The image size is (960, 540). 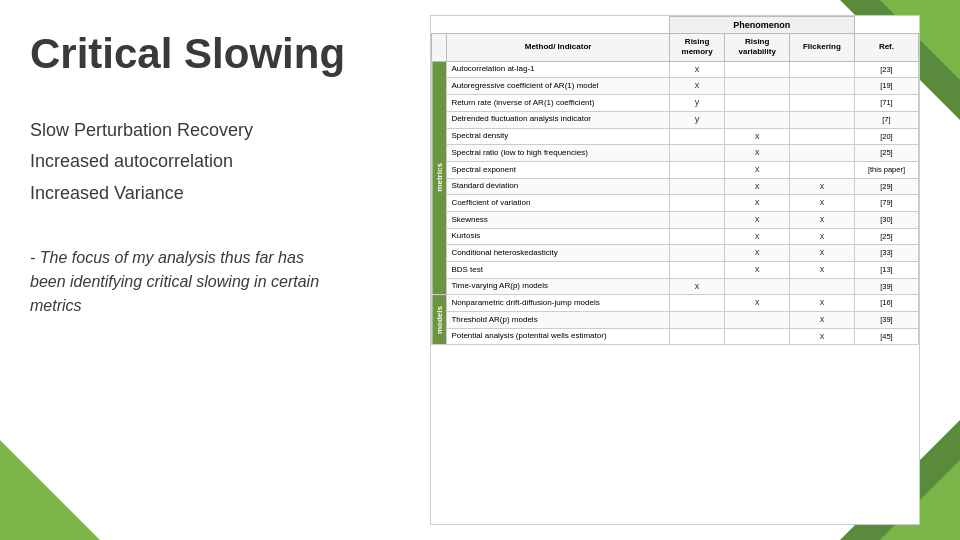 What do you see at coordinates (558, 286) in the screenshot?
I see `method-cell: Time-varying AR(p) models` at bounding box center [558, 286].